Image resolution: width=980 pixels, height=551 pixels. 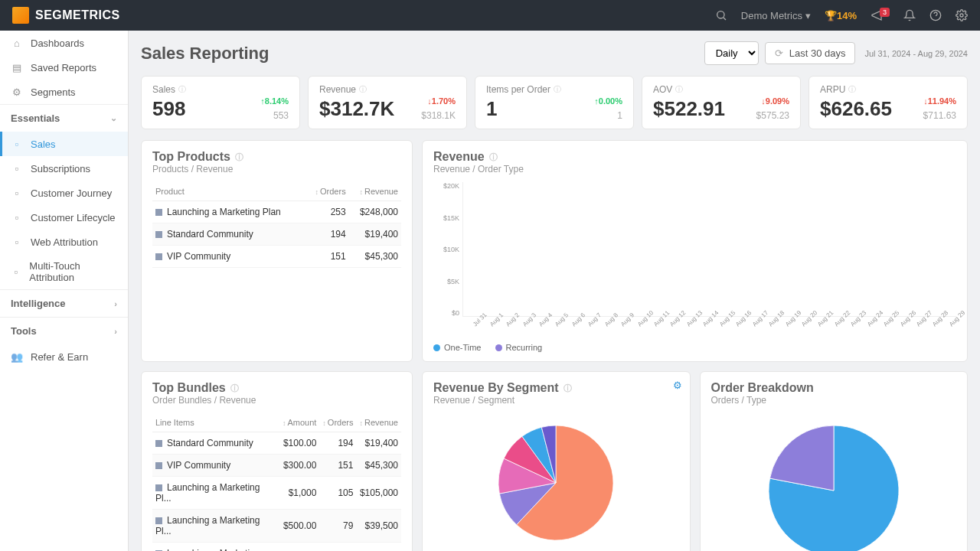 What do you see at coordinates (64, 118) in the screenshot?
I see `sidebar-section-essentials: Essentials⌄` at bounding box center [64, 118].